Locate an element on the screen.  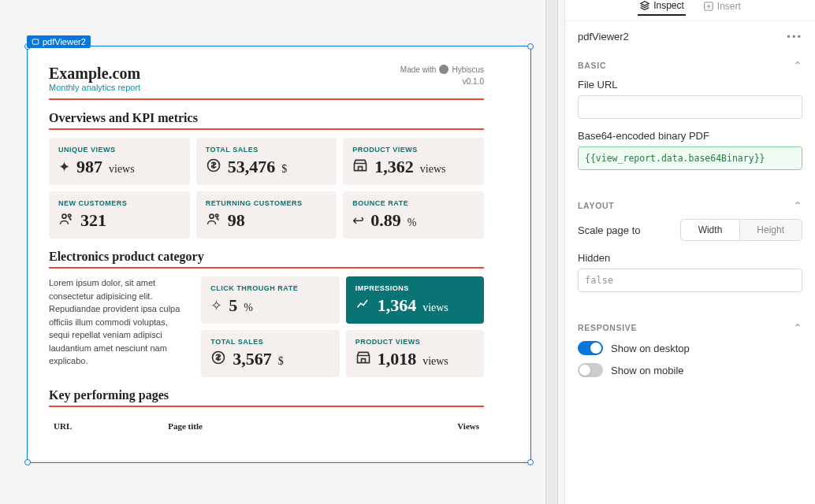
component-menu-button: ••• is located at coordinates (795, 36).